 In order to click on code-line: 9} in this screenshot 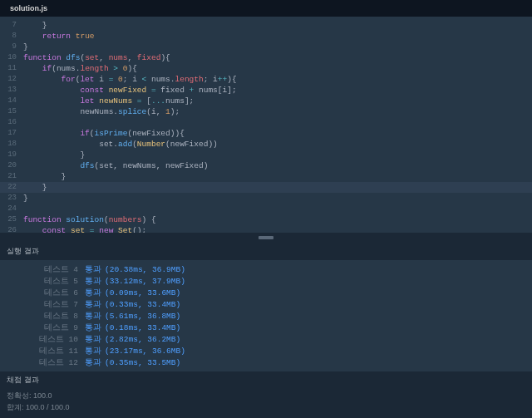, I will do `click(266, 47)`.